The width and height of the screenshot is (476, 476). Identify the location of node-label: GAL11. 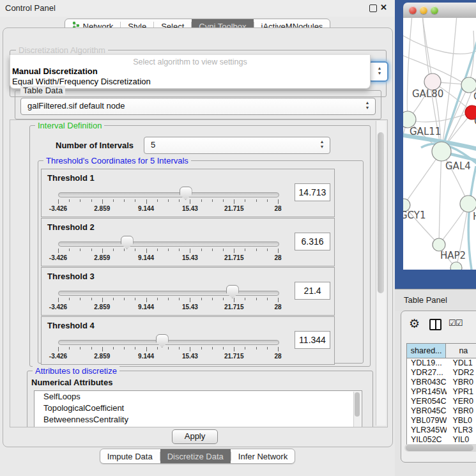
(426, 132).